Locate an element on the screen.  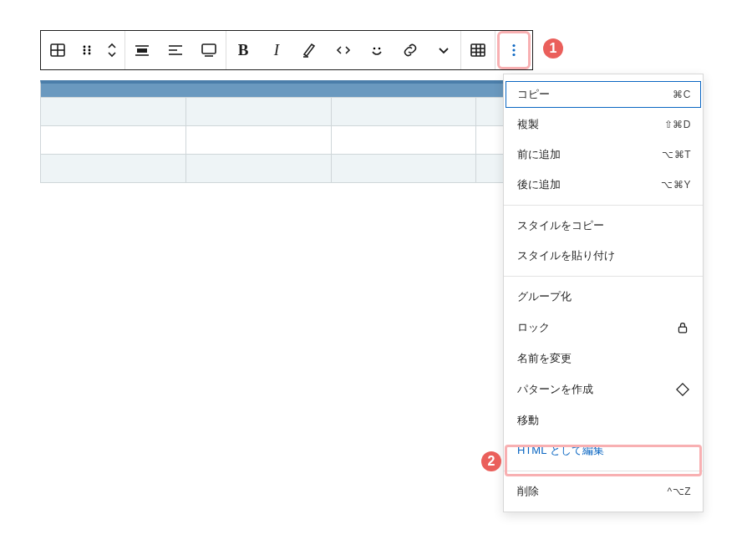
chevron-down-icon is located at coordinates (444, 50).